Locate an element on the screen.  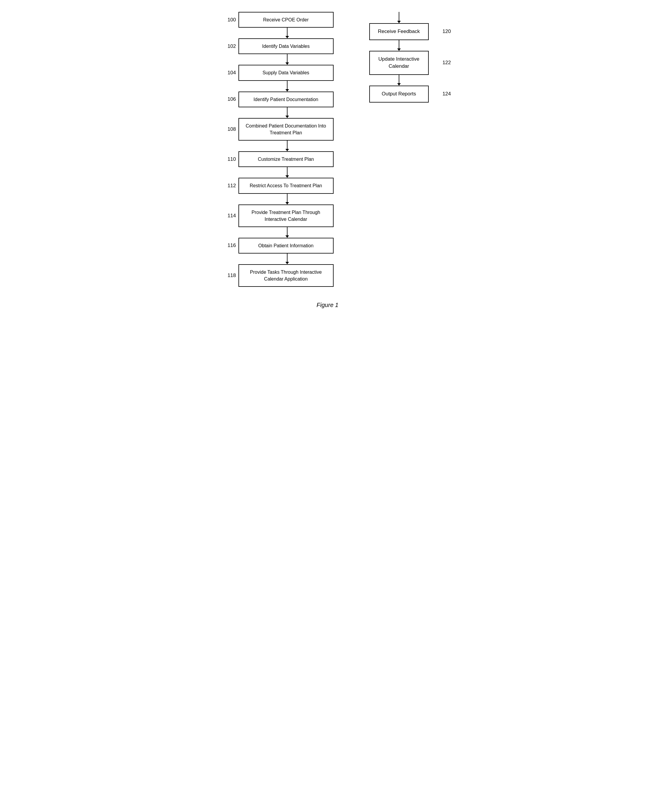
node-supply-data-variables: Supply Data Variables is located at coordinates (286, 73).